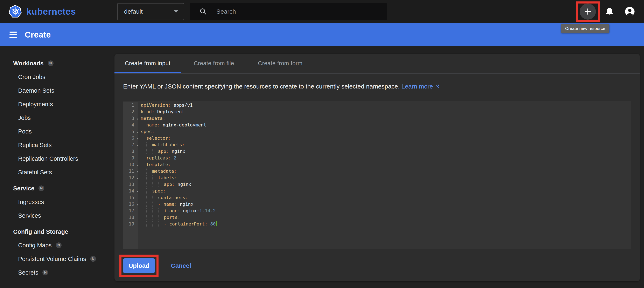 The width and height of the screenshot is (644, 288). What do you see at coordinates (151, 12) in the screenshot?
I see `namespace-selector: default` at bounding box center [151, 12].